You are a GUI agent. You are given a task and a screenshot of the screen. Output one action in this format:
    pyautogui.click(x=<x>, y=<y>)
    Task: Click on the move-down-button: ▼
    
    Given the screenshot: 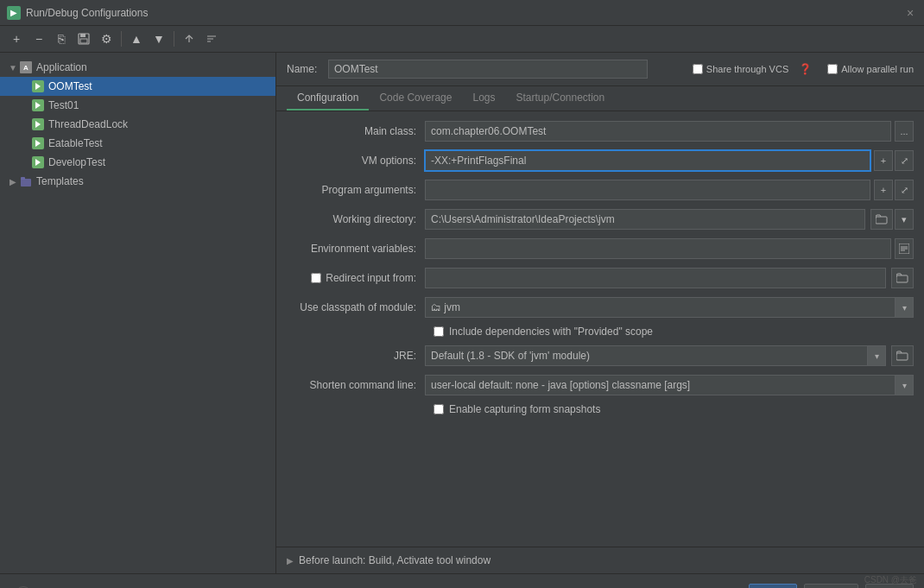 What is the action you would take?
    pyautogui.click(x=159, y=39)
    